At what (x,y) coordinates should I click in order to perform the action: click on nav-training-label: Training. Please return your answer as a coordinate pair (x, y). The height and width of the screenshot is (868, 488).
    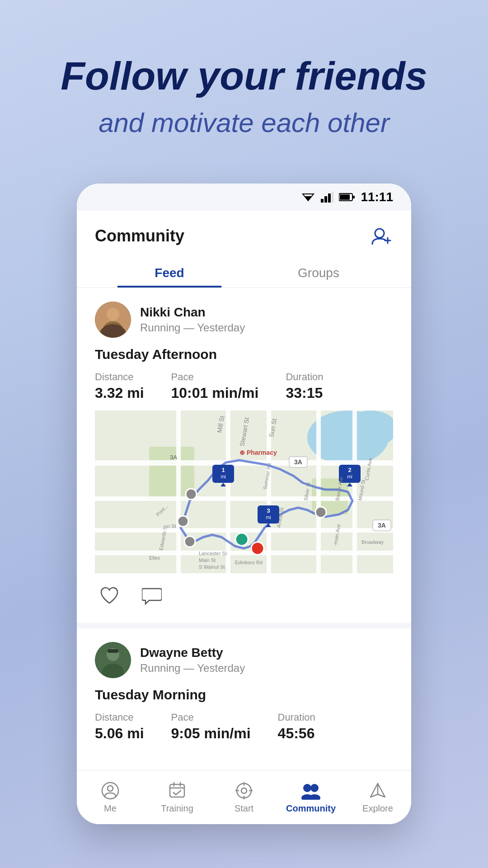
    Looking at the image, I should click on (177, 808).